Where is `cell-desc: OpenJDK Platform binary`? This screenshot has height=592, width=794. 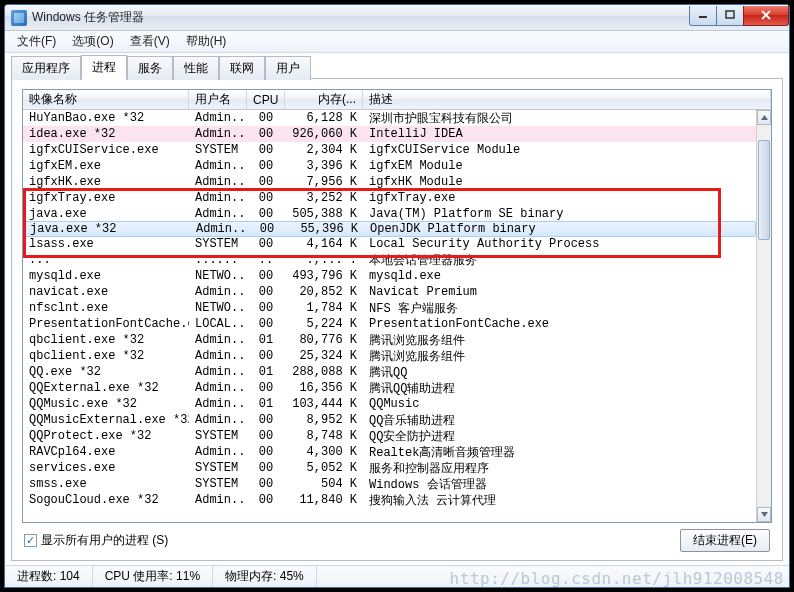 cell-desc: OpenJDK Platform binary is located at coordinates (560, 229).